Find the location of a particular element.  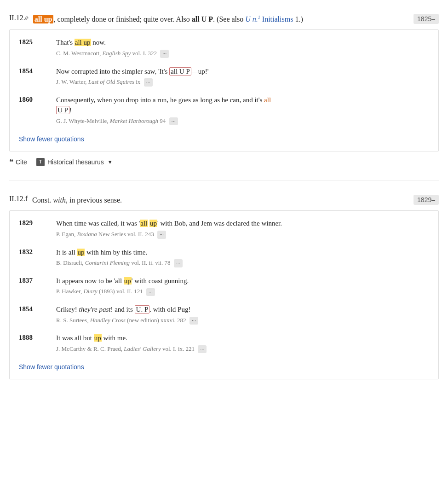

initialisms-link: Initialisms is located at coordinates (278, 19).